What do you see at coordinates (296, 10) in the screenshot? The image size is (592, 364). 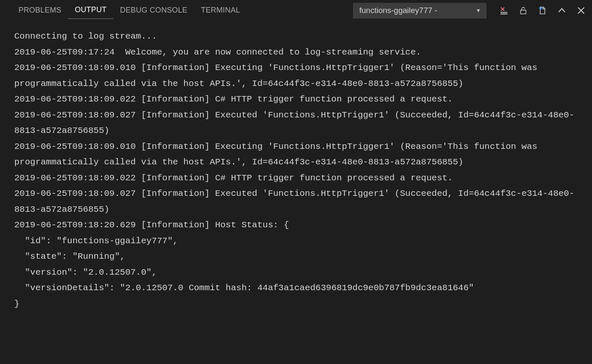 I see `panel-tab-bar: PROBLEMS OUTPUT DEBUG CONSOLE TERMINAL f…` at bounding box center [296, 10].